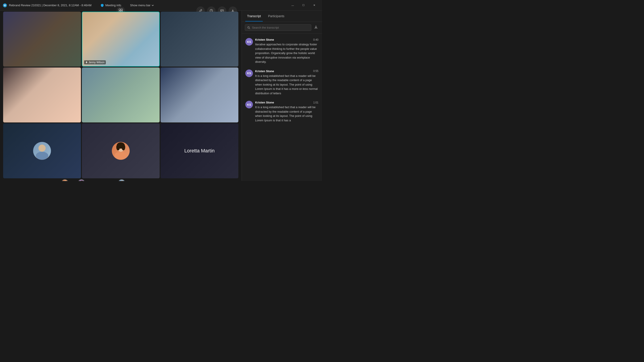 The width and height of the screenshot is (644, 362). I want to click on avatar-p7-figure, so click(42, 151).